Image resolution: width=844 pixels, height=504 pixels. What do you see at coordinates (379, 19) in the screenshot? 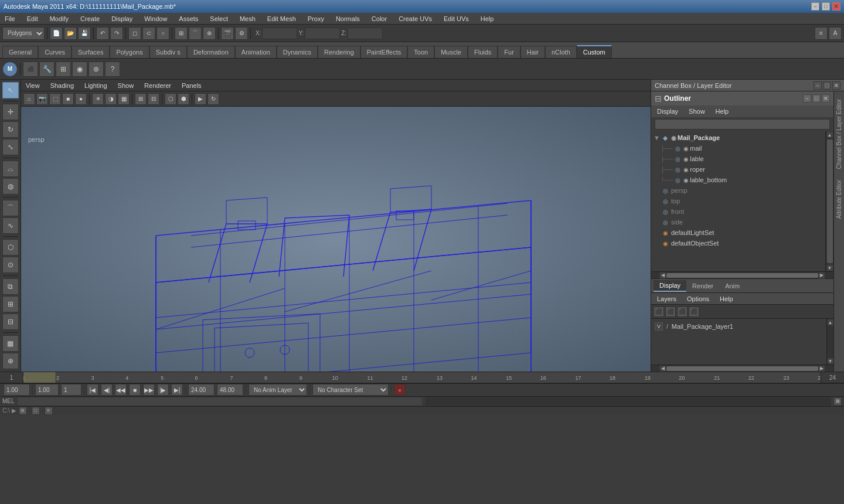
I see `menu-color: Color` at bounding box center [379, 19].